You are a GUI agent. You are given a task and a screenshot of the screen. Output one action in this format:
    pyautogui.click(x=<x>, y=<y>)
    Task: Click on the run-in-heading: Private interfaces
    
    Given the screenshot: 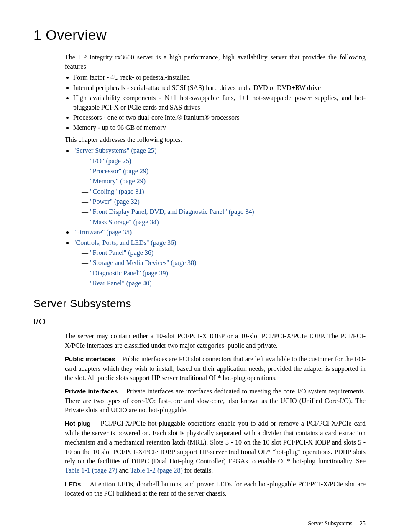 What is the action you would take?
    pyautogui.click(x=91, y=391)
    